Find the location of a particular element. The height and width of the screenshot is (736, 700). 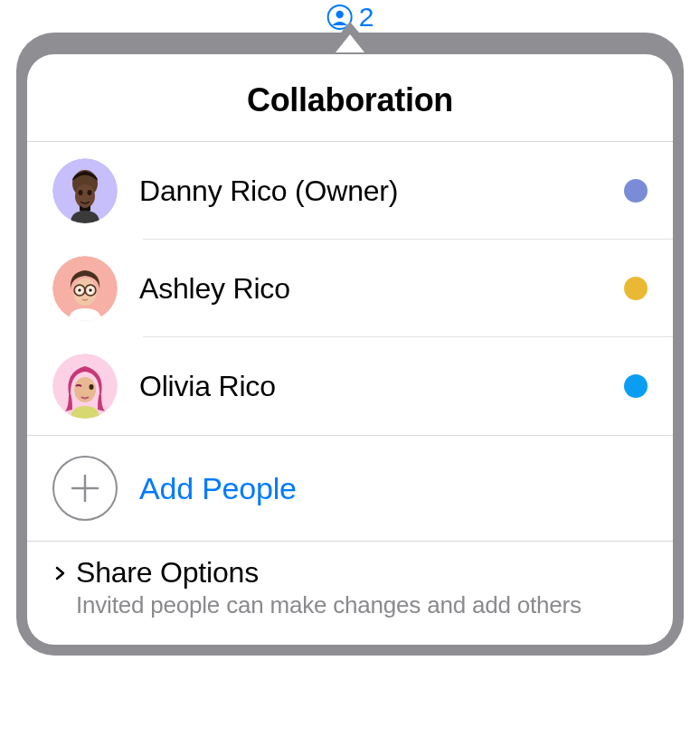

popover-arrow-inner is located at coordinates (350, 43).